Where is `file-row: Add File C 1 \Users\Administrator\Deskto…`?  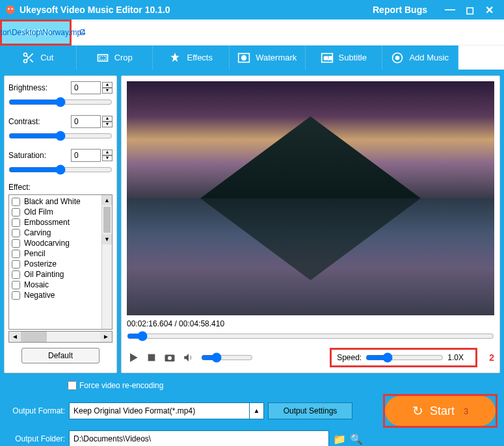 file-row: Add File C 1 \Users\Administrator\Deskto… is located at coordinates (252, 33).